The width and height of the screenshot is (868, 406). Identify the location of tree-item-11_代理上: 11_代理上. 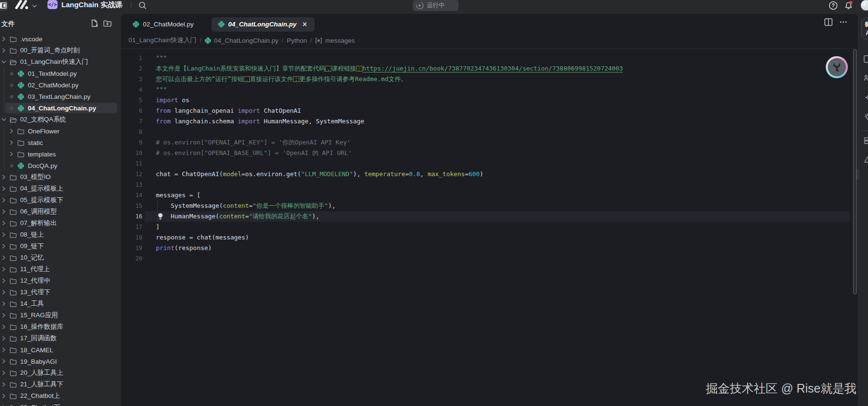
(60, 269).